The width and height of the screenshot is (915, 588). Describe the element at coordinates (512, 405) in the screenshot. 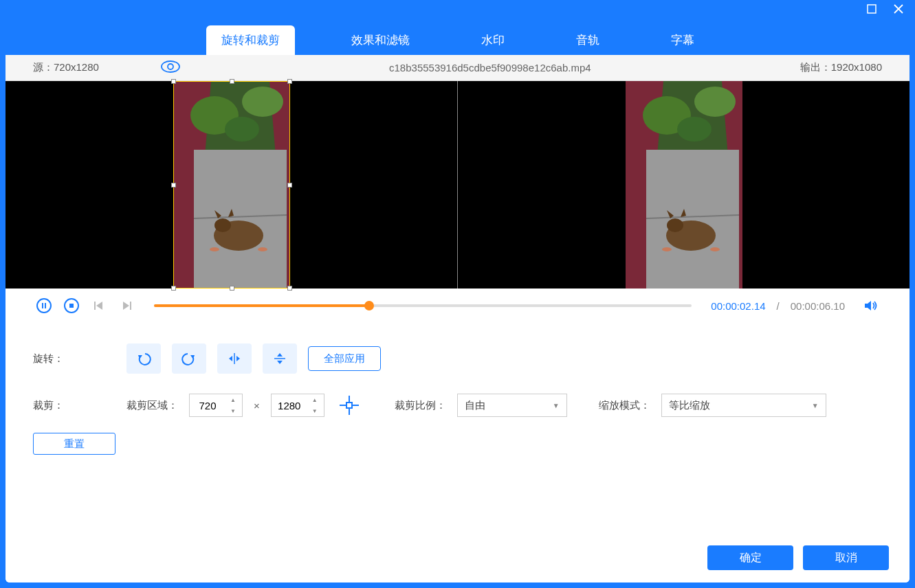

I see `crop-ratio-dropdown: 自由 ▼` at that location.